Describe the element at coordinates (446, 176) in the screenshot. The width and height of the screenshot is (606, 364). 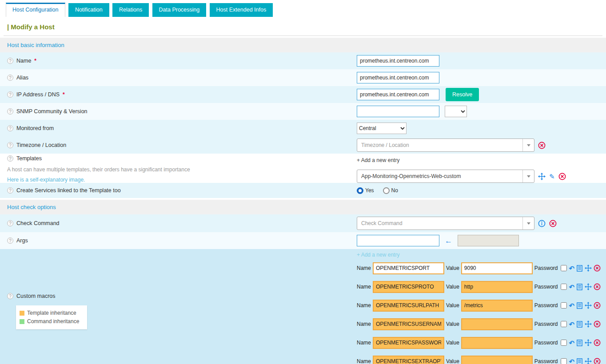
I see `template-select: App-Monitoring-Openmetrics-Web-custom` at that location.